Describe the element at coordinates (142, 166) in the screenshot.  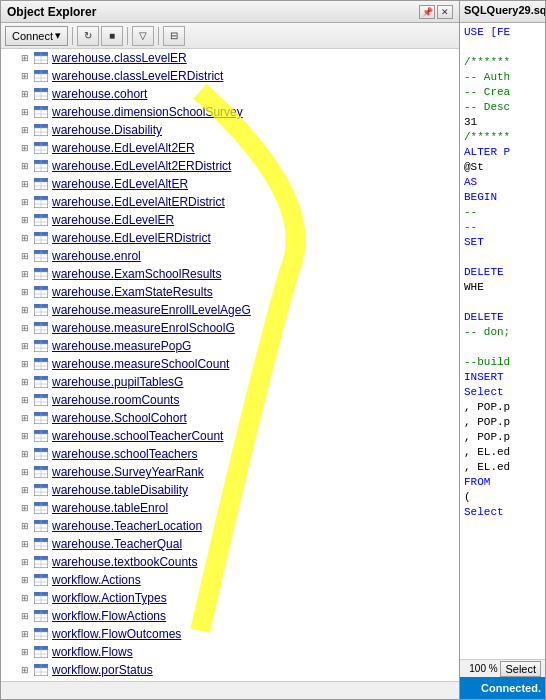
I see `tree-item-label: warehouse.EdLevelAlt2ERDistrict` at that location.